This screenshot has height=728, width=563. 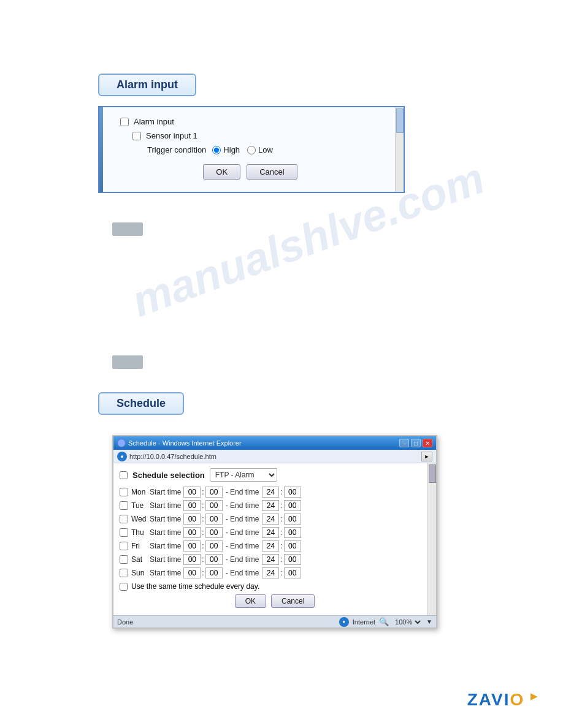 I want to click on end-hour-tue, so click(x=270, y=506).